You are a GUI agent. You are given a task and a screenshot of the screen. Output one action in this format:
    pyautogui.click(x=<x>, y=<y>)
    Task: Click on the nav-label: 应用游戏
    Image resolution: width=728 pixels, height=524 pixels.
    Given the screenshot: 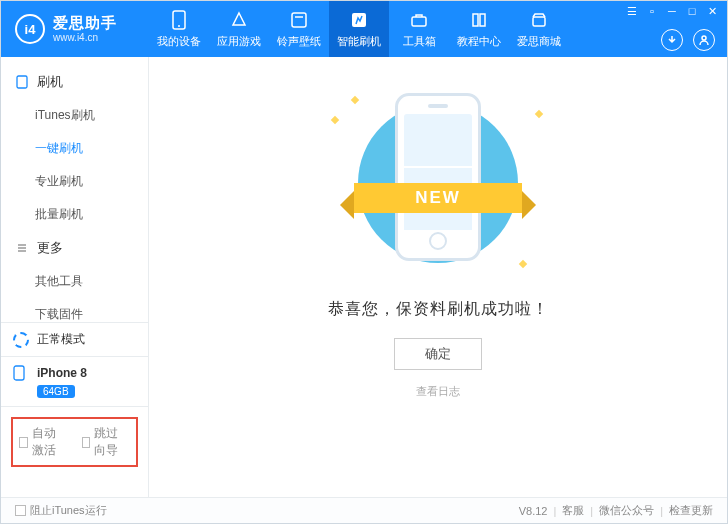 What is the action you would take?
    pyautogui.click(x=239, y=42)
    